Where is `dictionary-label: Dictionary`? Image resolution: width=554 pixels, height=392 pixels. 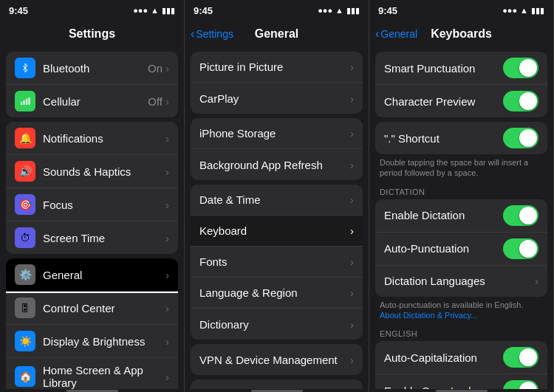 dictionary-label: Dictionary is located at coordinates (275, 325).